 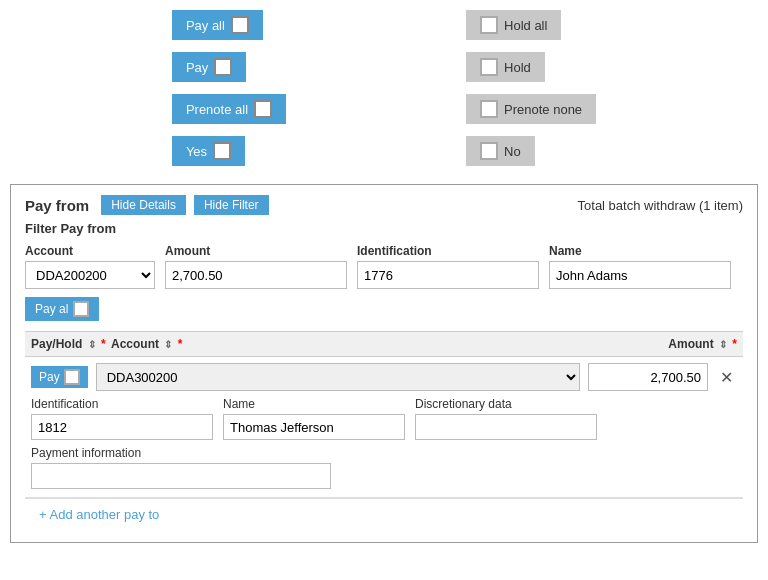 What do you see at coordinates (384, 228) in the screenshot?
I see `filter-section-label: Filter Pay from` at bounding box center [384, 228].